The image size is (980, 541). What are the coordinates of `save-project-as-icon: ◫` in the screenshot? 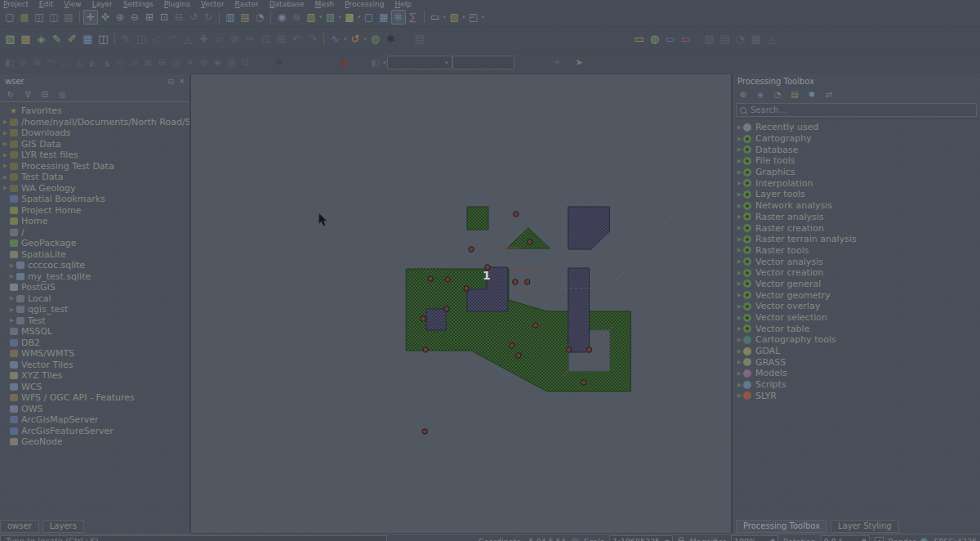 It's located at (54, 17).